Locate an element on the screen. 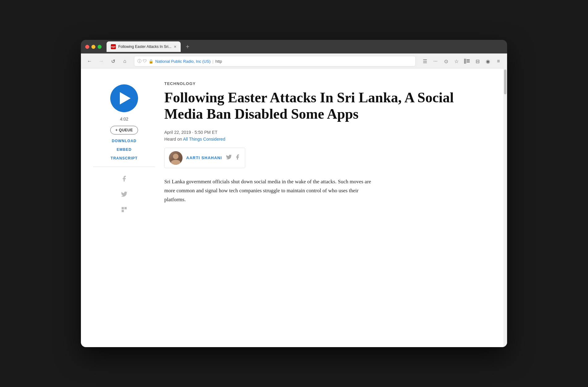 This screenshot has height=387, width=588. article-title: Following Easter Attacks In Sri Lanka, A… is located at coordinates (311, 106).